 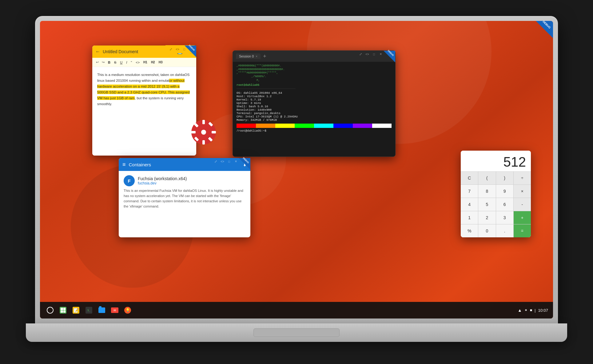 What do you see at coordinates (314, 120) in the screenshot?
I see `term-info-memory: Memory: 342MiB / 976MiB` at bounding box center [314, 120].